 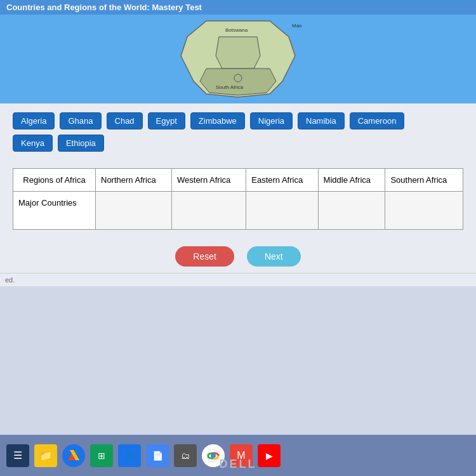 I want to click on badge-cameroon: Cameroon, so click(x=377, y=121).